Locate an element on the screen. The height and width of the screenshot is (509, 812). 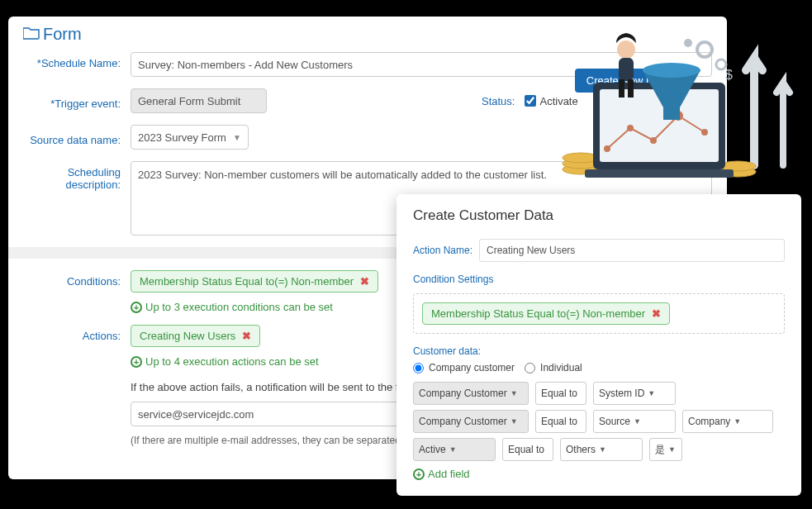
individual-label: Individual is located at coordinates (562, 368).